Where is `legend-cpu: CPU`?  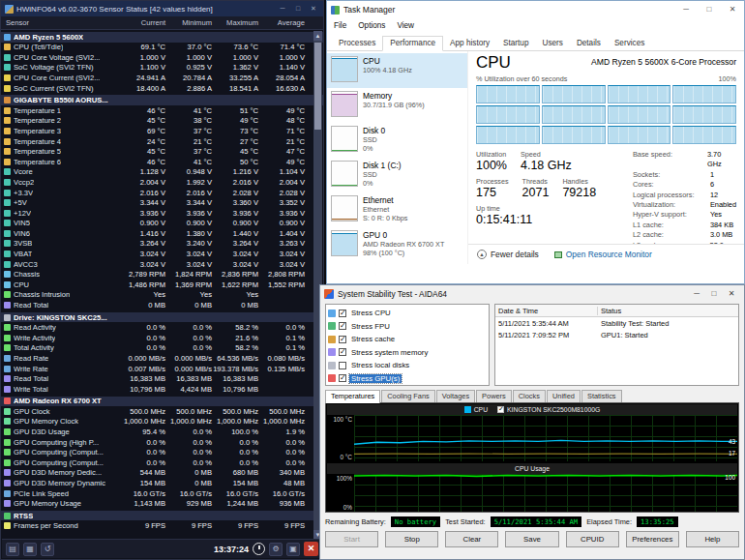 legend-cpu: CPU is located at coordinates (476, 410).